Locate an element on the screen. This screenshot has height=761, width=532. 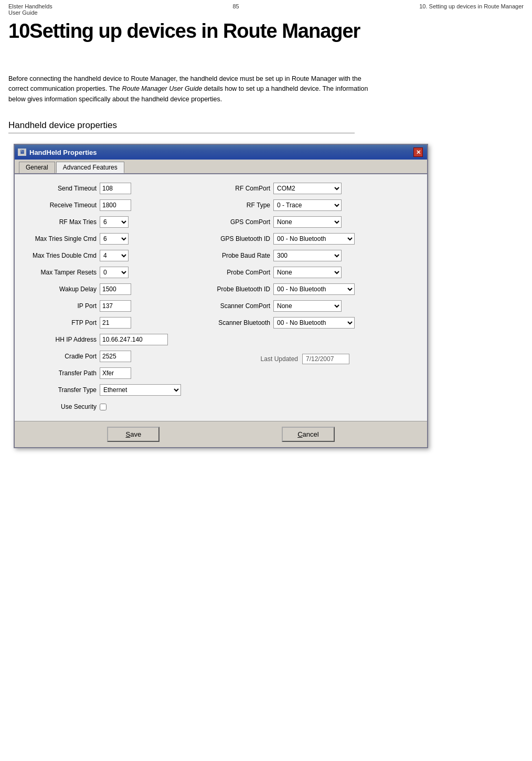
max-tamper-row: Max Tamper Resets 0 is located at coordinates (102, 272).